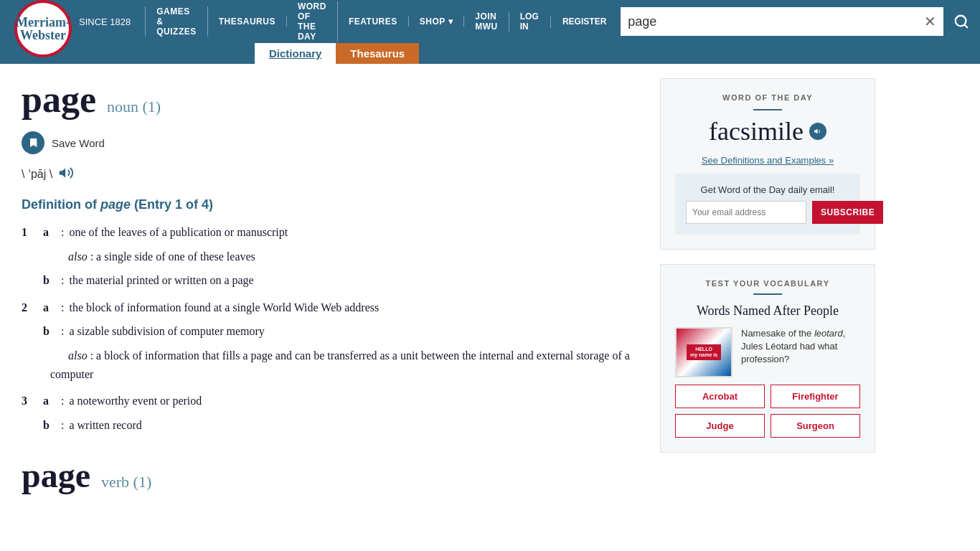 This screenshot has height=551, width=980. I want to click on def-letter-3b: b, so click(49, 425).